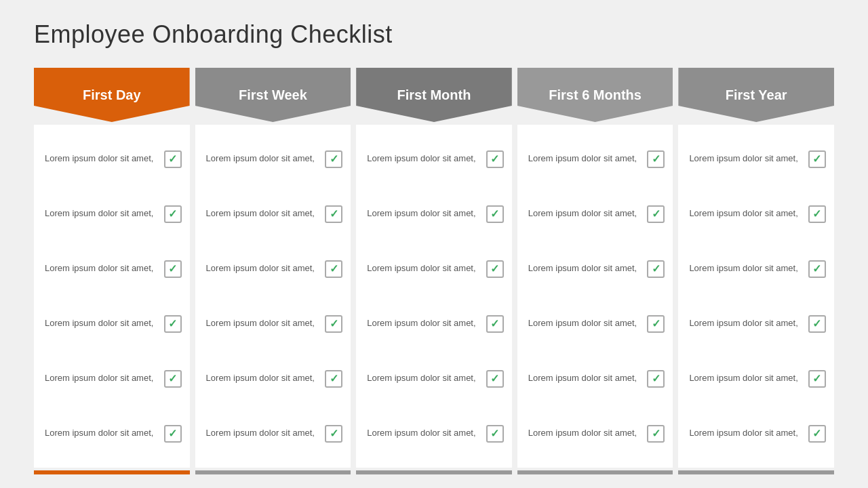  Describe the element at coordinates (273, 296) in the screenshot. I see `column-body-first-week: Lorem ipsum dolor sit amet,Lorem ipsum d…` at that location.